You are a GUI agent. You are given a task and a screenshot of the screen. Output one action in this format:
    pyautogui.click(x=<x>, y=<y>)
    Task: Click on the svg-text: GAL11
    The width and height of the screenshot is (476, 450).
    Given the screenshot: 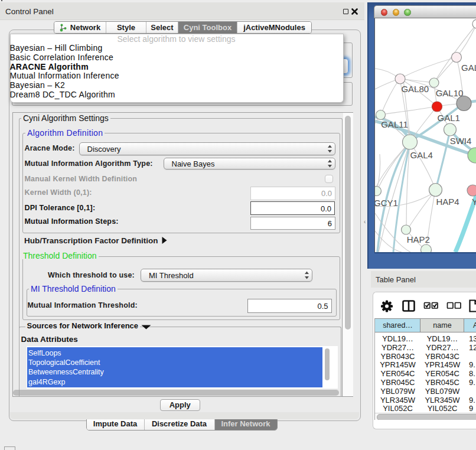 What is the action you would take?
    pyautogui.click(x=395, y=124)
    